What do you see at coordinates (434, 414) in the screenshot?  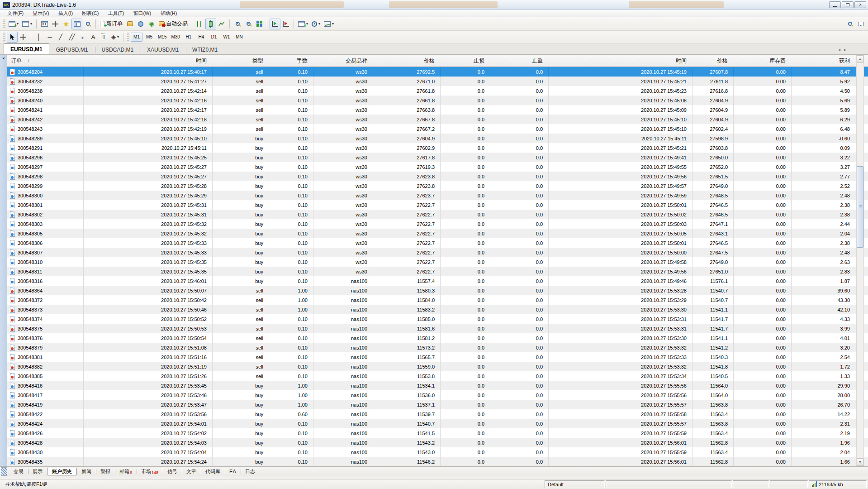 I see `table-row: 3005484222020.10.27 15:53:56buy0.60nas10…` at bounding box center [434, 414].